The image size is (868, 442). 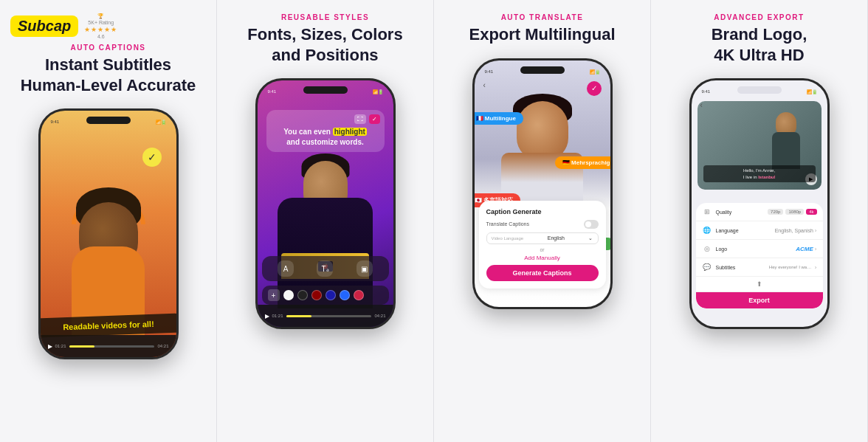 What do you see at coordinates (508, 224) in the screenshot?
I see `translate-label: Translate Captions` at bounding box center [508, 224].